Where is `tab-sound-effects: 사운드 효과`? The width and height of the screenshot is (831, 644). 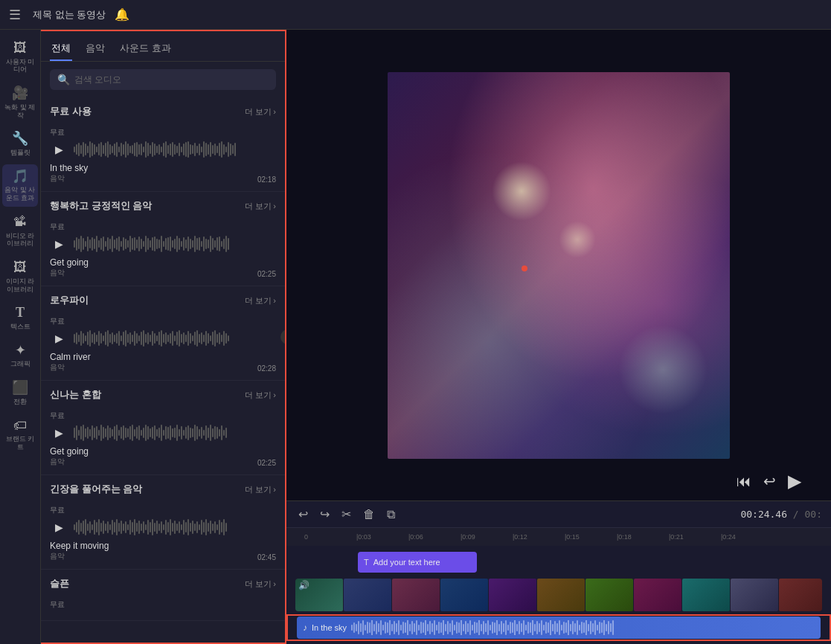 tab-sound-effects: 사운드 효과 is located at coordinates (146, 49).